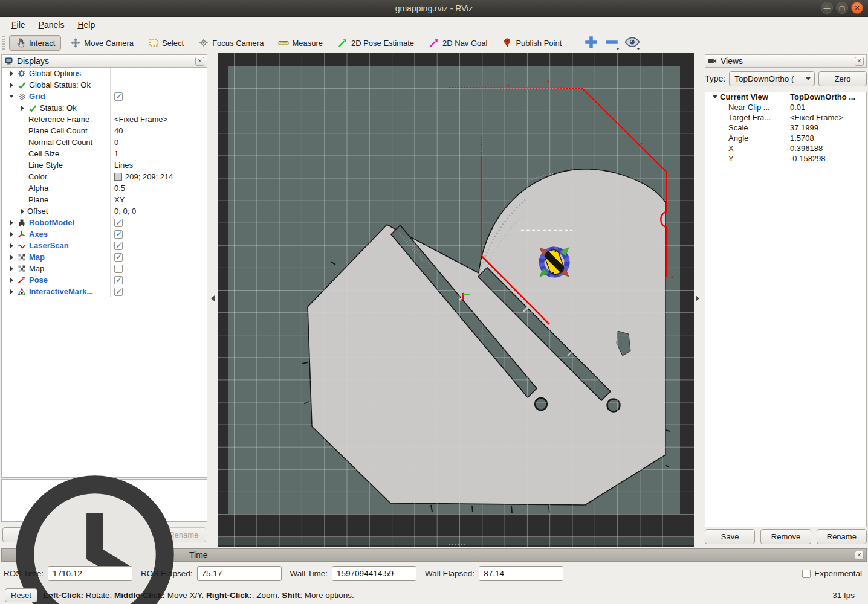 This screenshot has height=604, width=868. What do you see at coordinates (786, 536) in the screenshot?
I see `remove-view-button: Remove` at bounding box center [786, 536].